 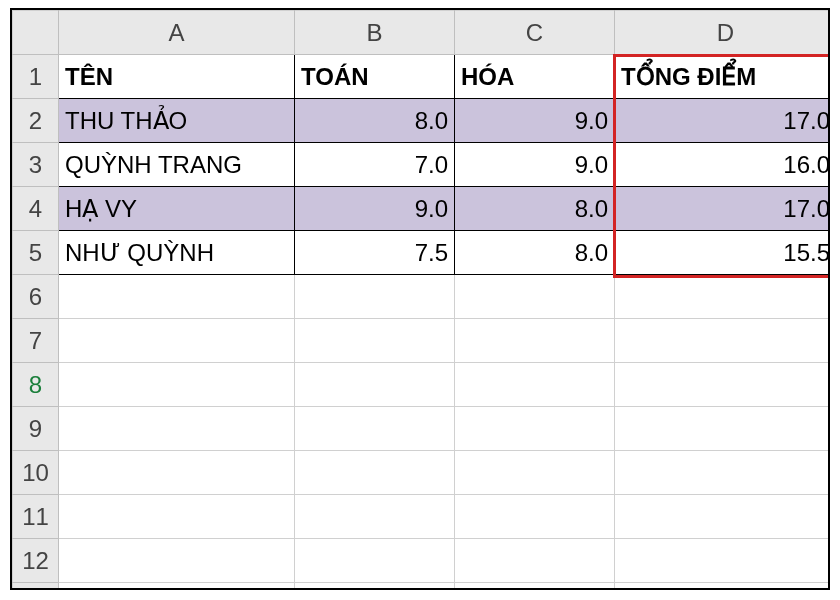 I want to click on cell-D2: 17.0, so click(x=723, y=121).